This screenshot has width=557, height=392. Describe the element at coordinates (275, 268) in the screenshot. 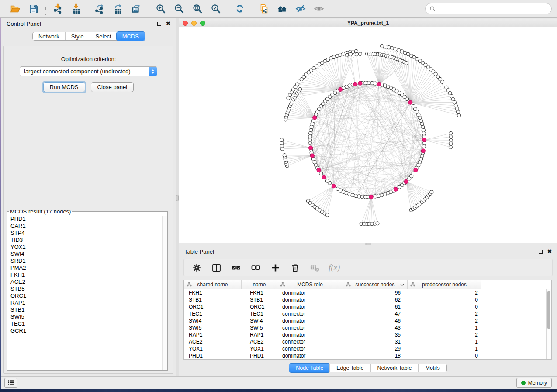

I see `add-column-button` at that location.